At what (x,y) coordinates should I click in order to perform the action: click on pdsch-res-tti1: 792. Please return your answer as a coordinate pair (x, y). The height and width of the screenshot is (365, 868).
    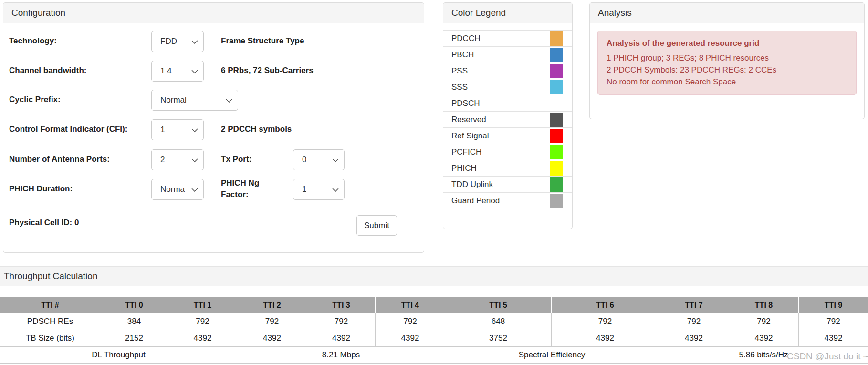
    Looking at the image, I should click on (203, 322).